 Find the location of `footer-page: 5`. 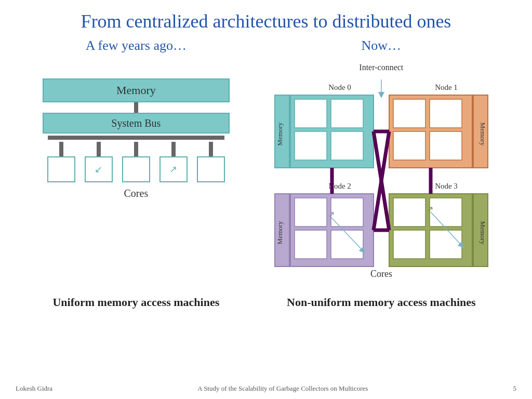

footer-page: 5 is located at coordinates (515, 389).